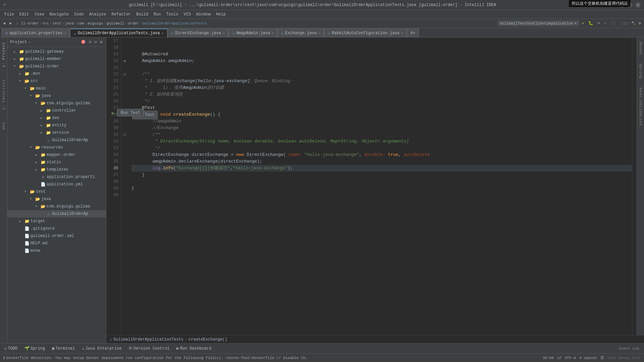  What do you see at coordinates (641, 71) in the screenshot?
I see `spring-panel-toggle: Spring` at bounding box center [641, 71].